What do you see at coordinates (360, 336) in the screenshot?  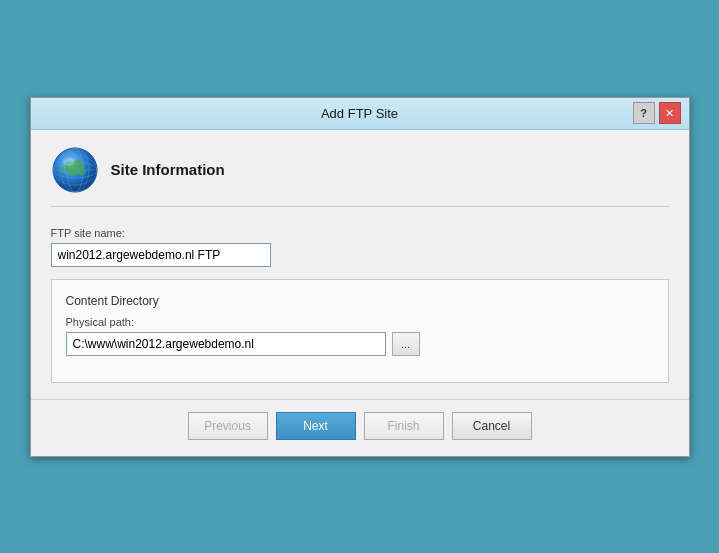 I see `physical-path-group: Physical path: ...` at bounding box center [360, 336].